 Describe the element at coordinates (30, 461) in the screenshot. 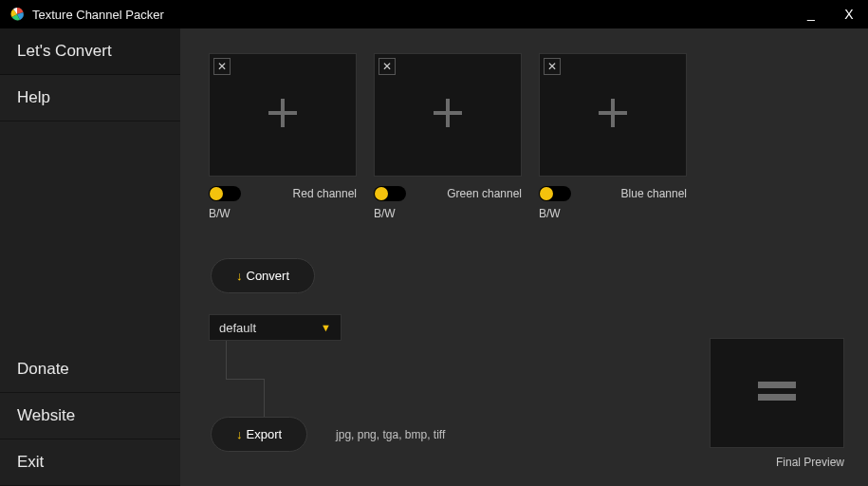

I see `sidebar-item-label: Exit` at that location.